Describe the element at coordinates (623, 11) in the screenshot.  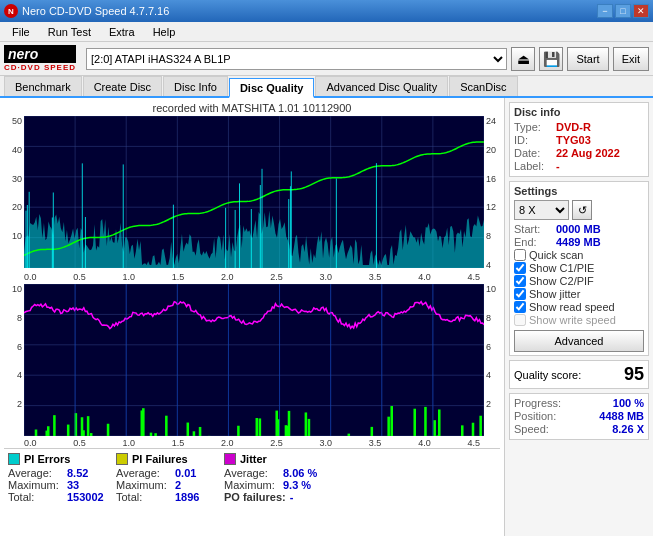
I see `maximize-button: □` at that location.